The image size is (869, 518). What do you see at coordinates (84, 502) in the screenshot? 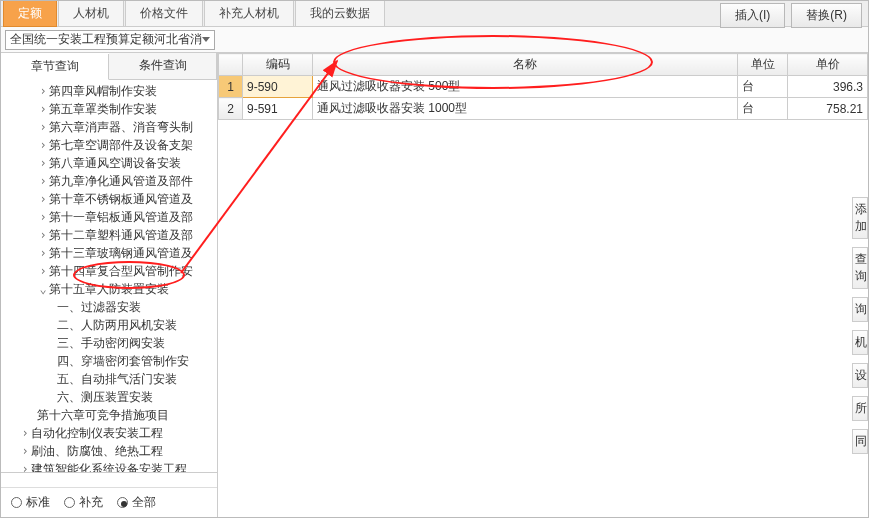
I see `radio-supplement: 补充` at bounding box center [84, 502].